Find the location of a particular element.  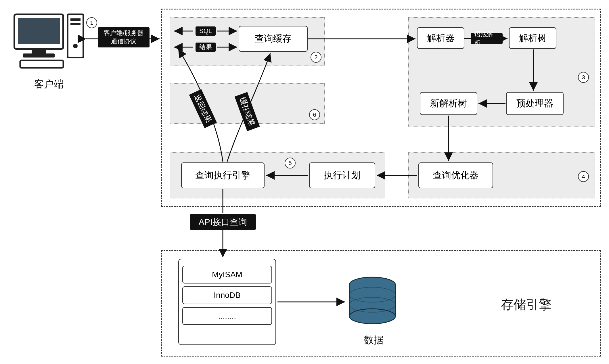

step-4: 4 is located at coordinates (583, 177).